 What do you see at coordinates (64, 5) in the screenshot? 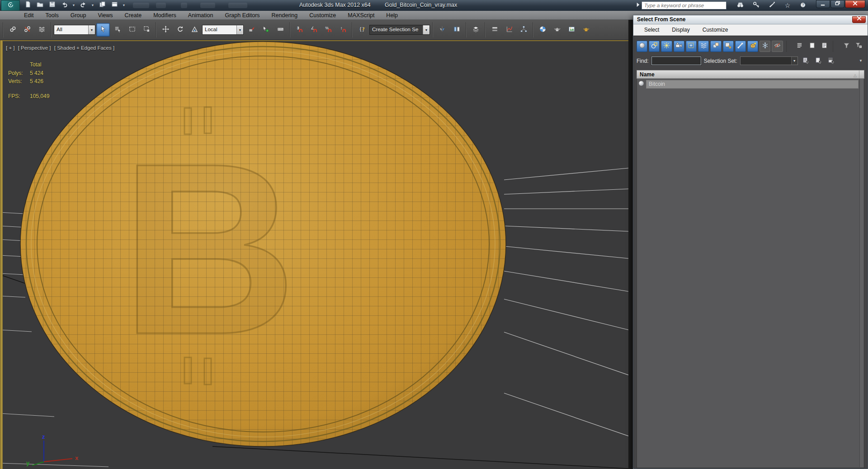
I see `undo-button` at bounding box center [64, 5].